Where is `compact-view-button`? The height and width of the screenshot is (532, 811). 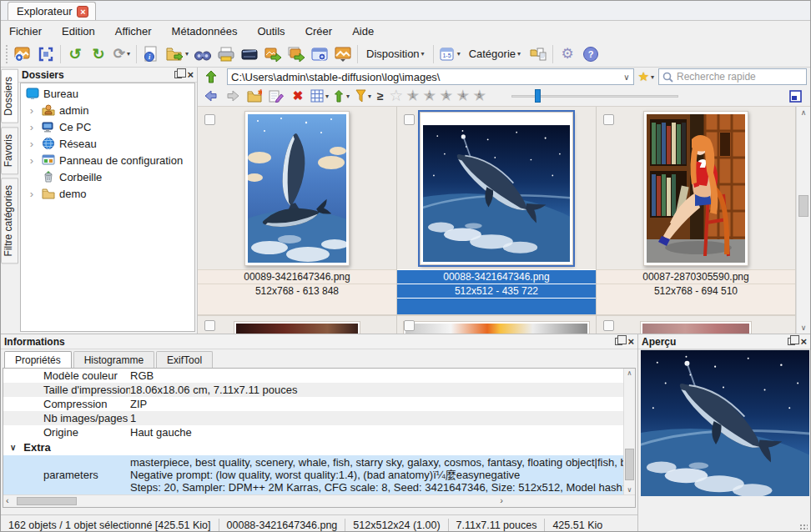
compact-view-button is located at coordinates (795, 96).